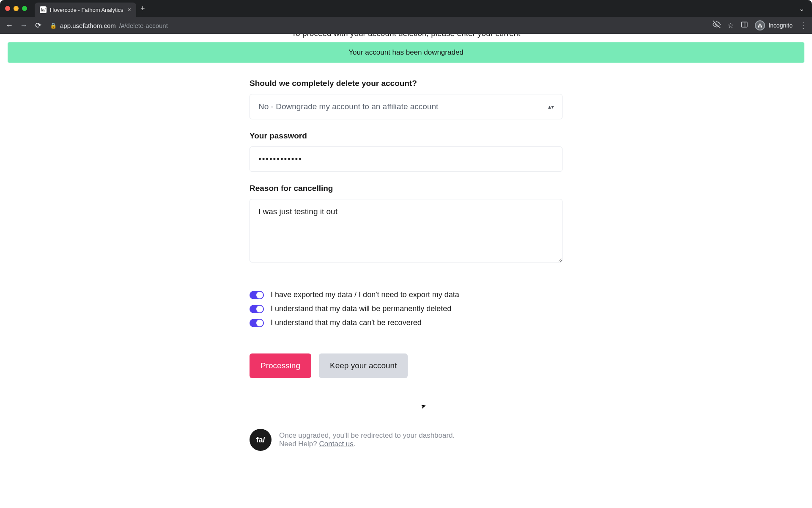 The image size is (812, 508). Describe the element at coordinates (406, 8) in the screenshot. I see `browser-tab-strip: fa/ Hovercode - Fathom Analytics × + ⌄` at that location.